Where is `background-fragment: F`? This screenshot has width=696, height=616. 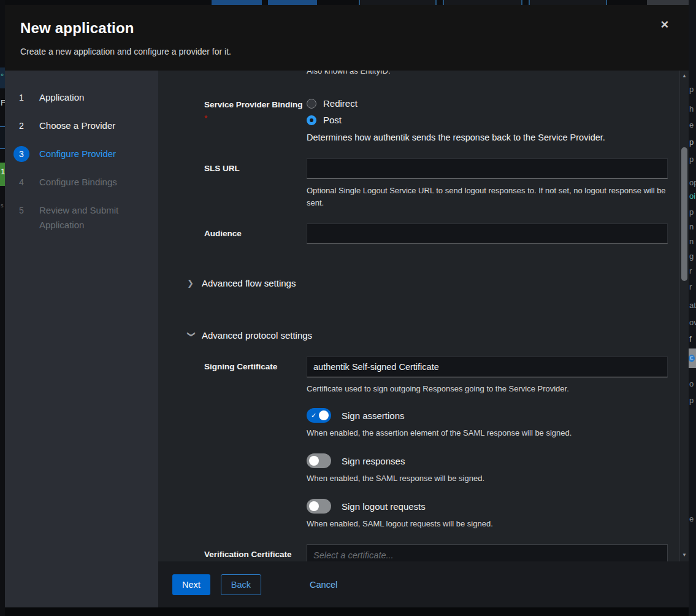
background-fragment: F is located at coordinates (2, 103).